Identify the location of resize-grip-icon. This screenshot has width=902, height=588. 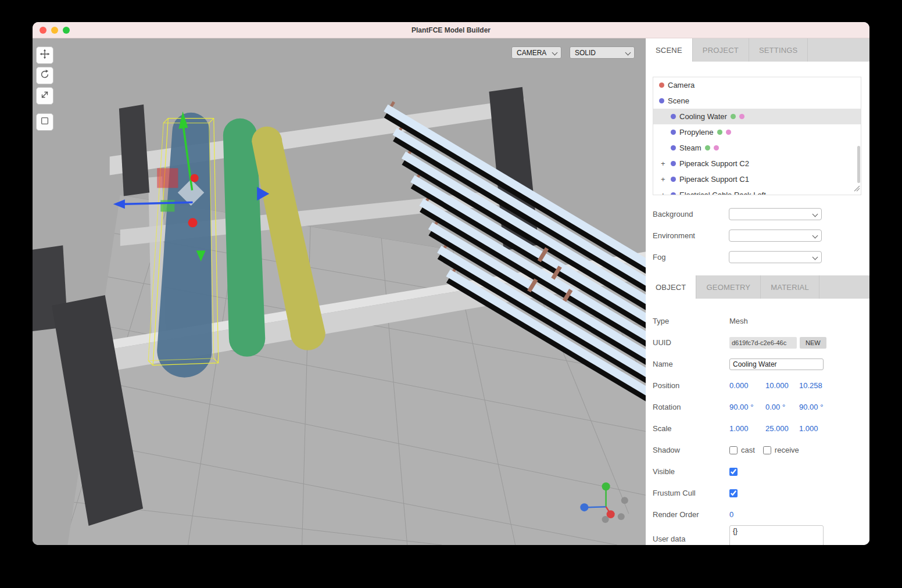
(857, 189).